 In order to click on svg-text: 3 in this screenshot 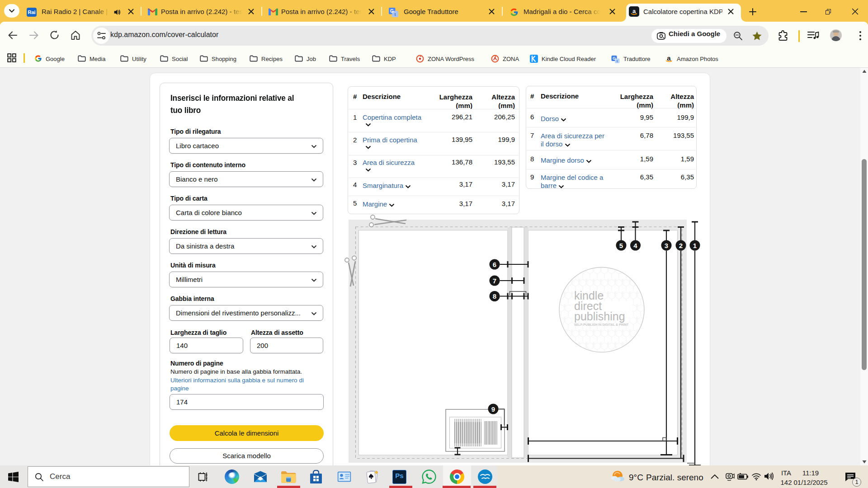, I will do `click(666, 246)`.